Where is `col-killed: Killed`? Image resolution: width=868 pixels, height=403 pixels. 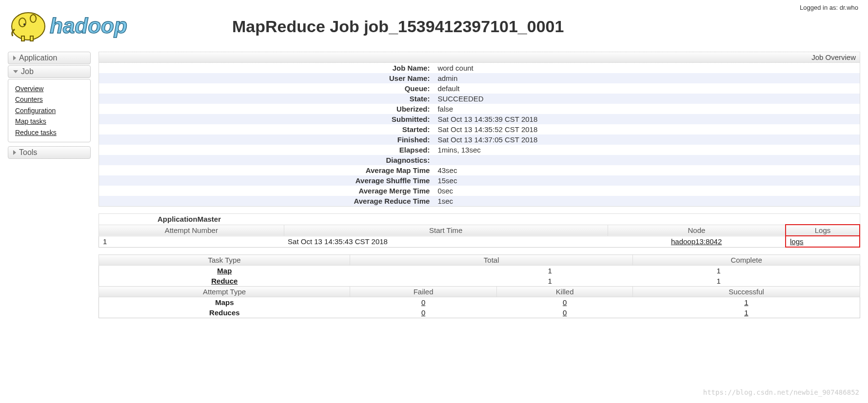 col-killed: Killed is located at coordinates (565, 292).